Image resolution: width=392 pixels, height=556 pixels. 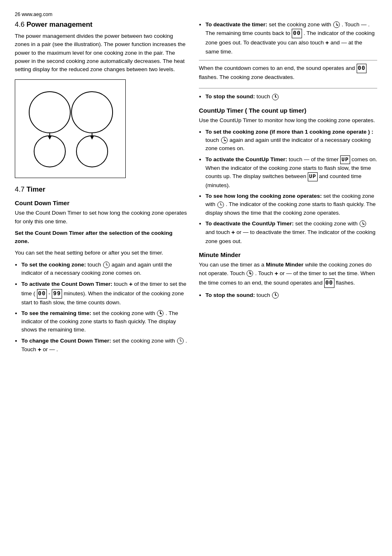 I want to click on mm-text3: . Touch, so click(x=265, y=273).